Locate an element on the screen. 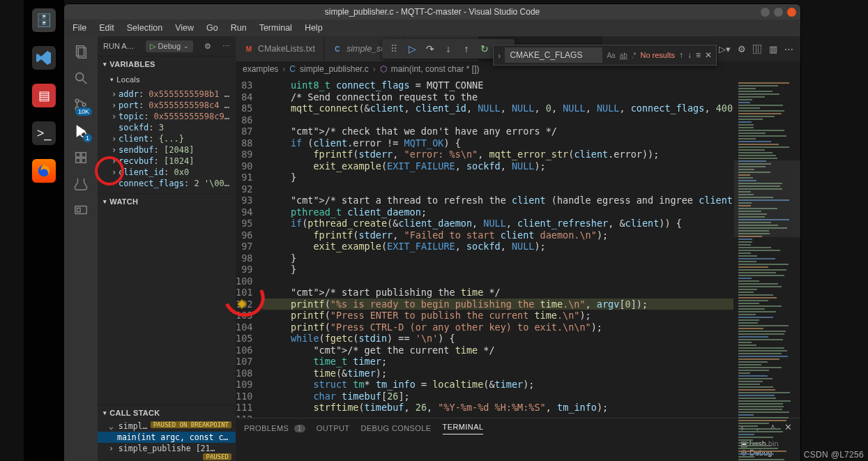  explorer-activity-icon is located at coordinates (81, 52).